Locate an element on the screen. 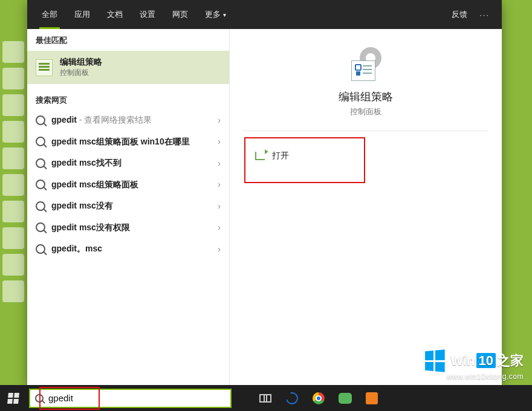 This screenshot has width=532, height=411. wechat-icon is located at coordinates (345, 398).